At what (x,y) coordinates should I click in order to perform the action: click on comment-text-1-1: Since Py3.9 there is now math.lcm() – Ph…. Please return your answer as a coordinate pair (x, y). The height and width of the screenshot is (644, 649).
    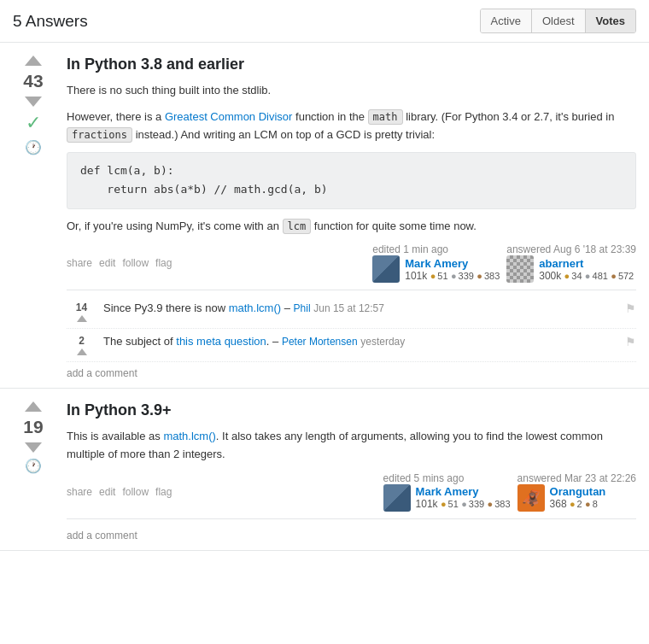
    Looking at the image, I should click on (362, 308).